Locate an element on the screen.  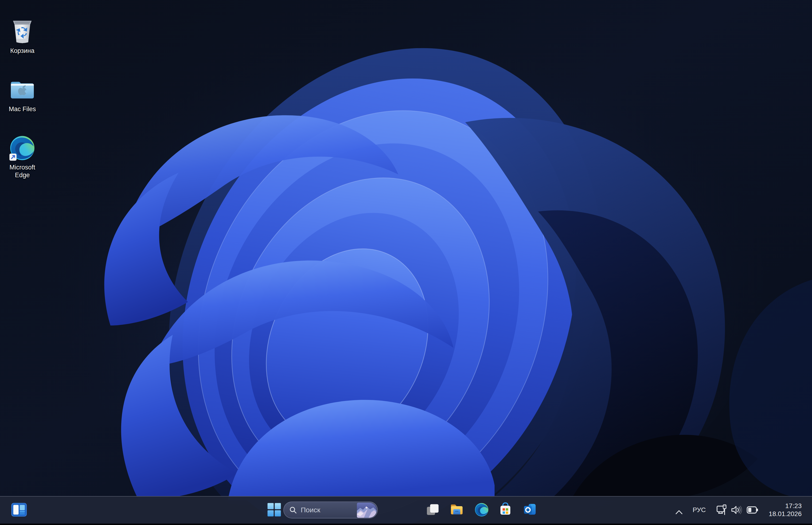
search-icon is located at coordinates (293, 510).